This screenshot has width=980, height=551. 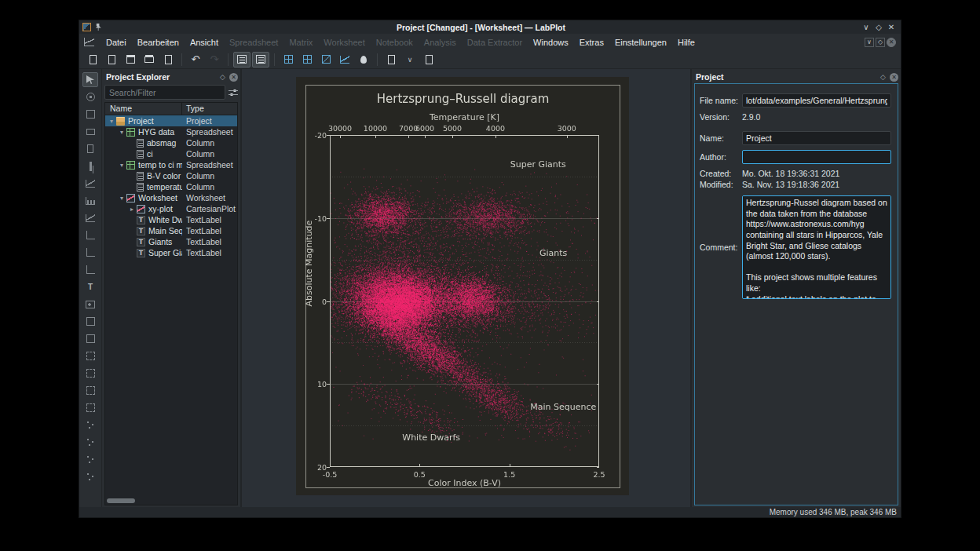 I want to click on sheet-icon, so click(x=130, y=132).